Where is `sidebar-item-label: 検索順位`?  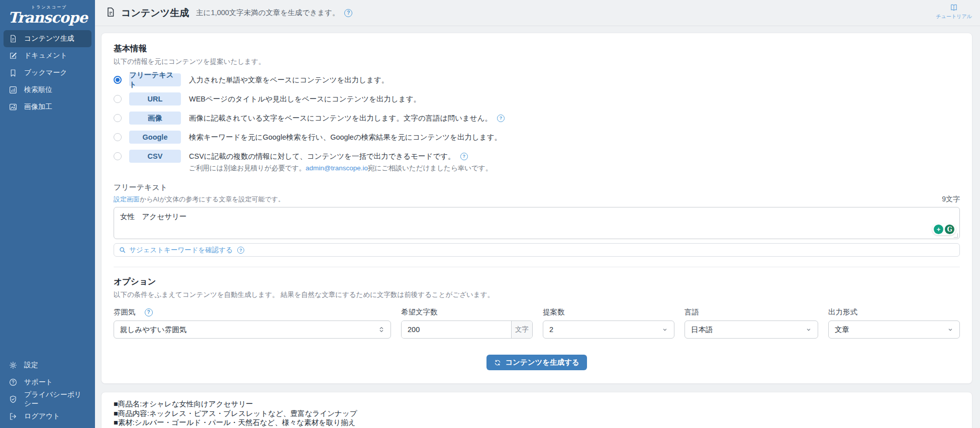 sidebar-item-label: 検索順位 is located at coordinates (38, 90).